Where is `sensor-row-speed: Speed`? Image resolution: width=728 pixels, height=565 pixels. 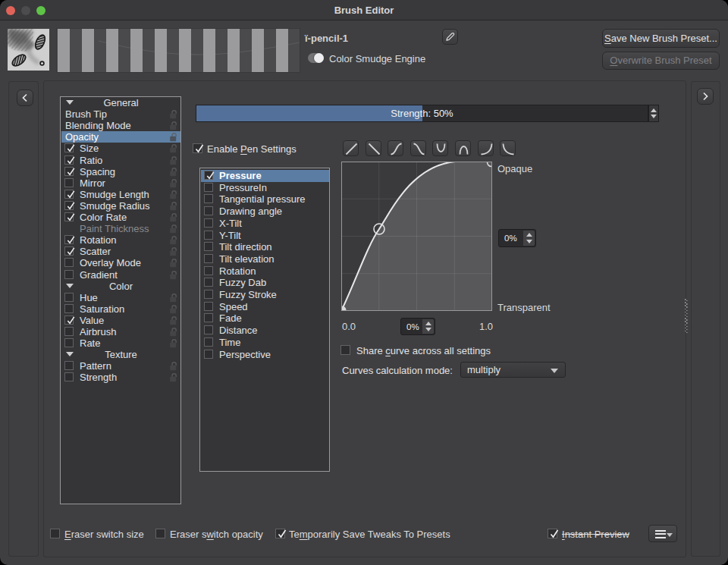
sensor-row-speed: Speed is located at coordinates (265, 307).